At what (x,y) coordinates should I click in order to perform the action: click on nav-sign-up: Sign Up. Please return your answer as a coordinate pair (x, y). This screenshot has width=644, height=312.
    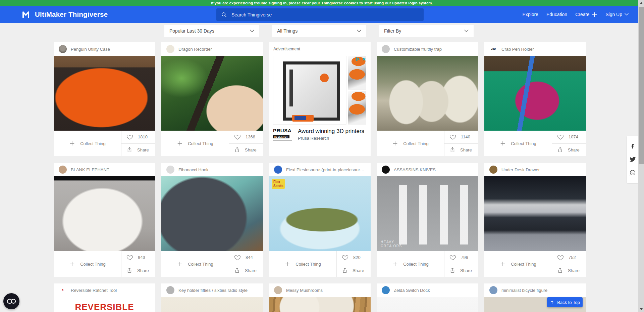
    Looking at the image, I should click on (617, 14).